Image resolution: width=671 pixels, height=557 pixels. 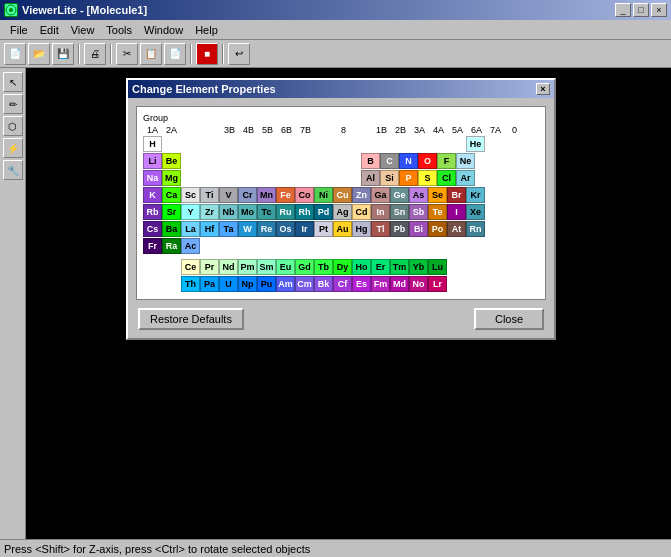 What do you see at coordinates (509, 319) in the screenshot?
I see `close-dialog-button: Close` at bounding box center [509, 319].